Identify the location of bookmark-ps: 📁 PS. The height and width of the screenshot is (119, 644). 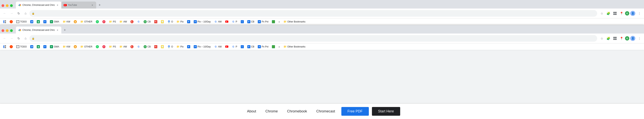
(112, 22).